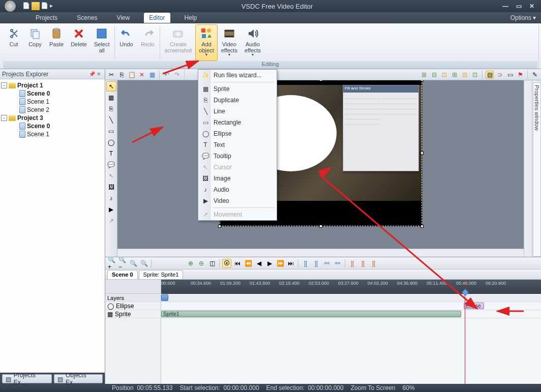 The width and height of the screenshot is (541, 392). What do you see at coordinates (510, 75) in the screenshot?
I see `tb-ruler-icon: ▭` at bounding box center [510, 75].